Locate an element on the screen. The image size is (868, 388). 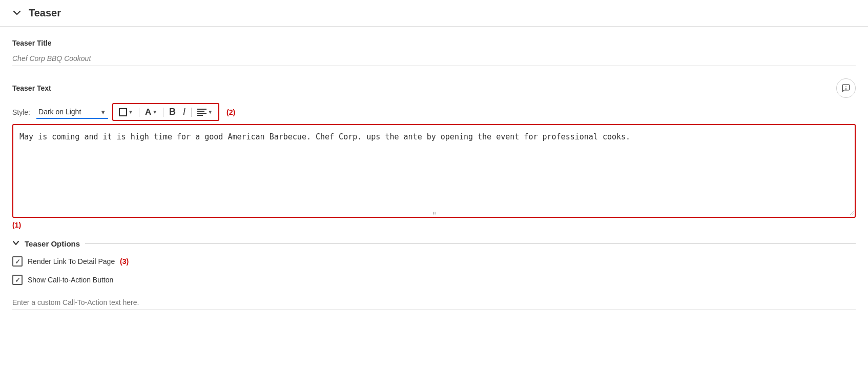
block-format-button: ▼ is located at coordinates (126, 112).